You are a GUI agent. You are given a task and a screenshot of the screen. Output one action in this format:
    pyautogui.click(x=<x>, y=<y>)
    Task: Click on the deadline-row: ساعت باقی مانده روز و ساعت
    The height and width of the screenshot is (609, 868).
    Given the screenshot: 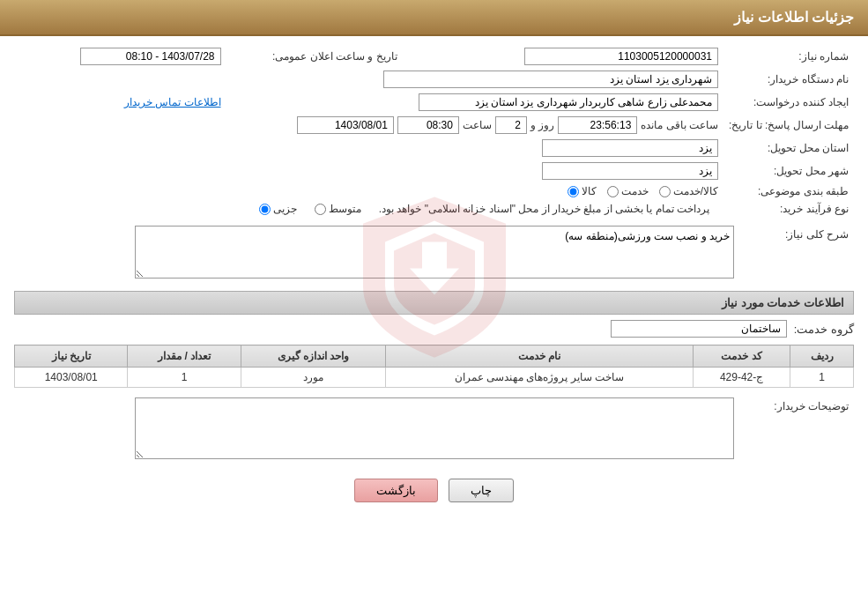 What is the action you would take?
    pyautogui.click(x=368, y=125)
    